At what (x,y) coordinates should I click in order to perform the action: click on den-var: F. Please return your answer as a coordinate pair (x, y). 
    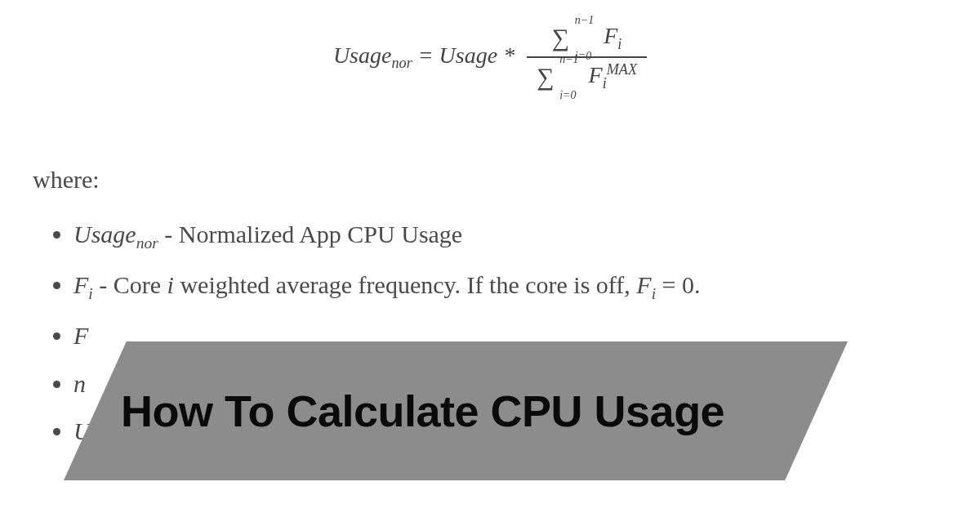
    Looking at the image, I should click on (596, 75).